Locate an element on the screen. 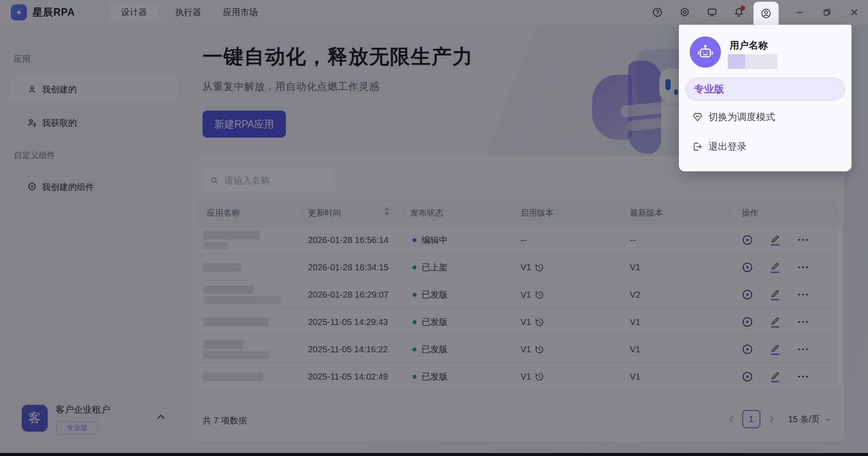  user-avatar-button is located at coordinates (766, 13).